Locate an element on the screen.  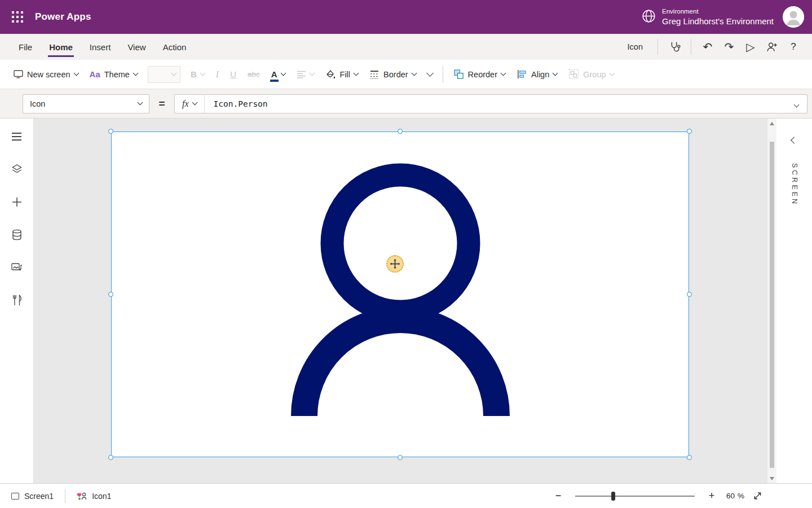
expand-panel-chevron is located at coordinates (794, 140).